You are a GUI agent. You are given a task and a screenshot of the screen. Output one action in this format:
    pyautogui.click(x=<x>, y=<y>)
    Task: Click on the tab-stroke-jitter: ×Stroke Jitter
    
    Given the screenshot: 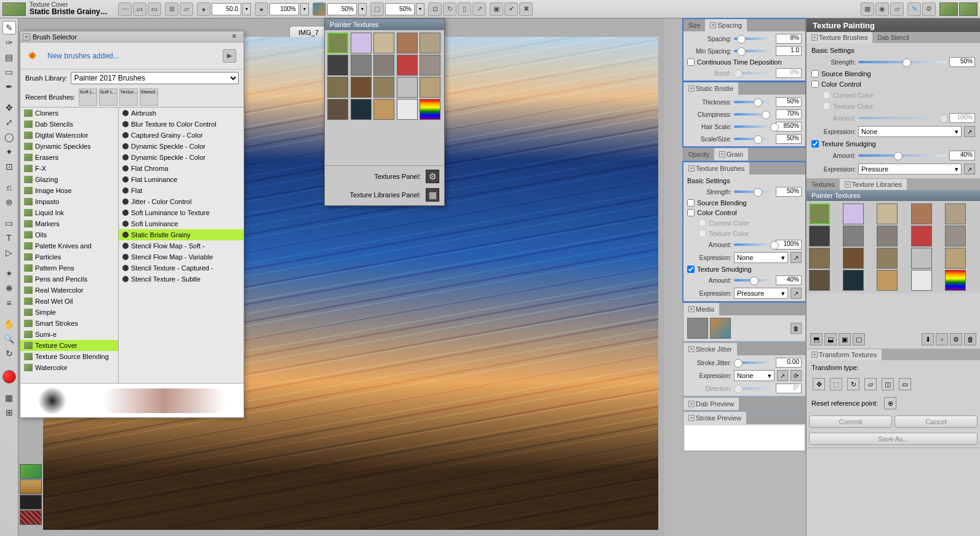 What is the action you would take?
    pyautogui.click(x=710, y=349)
    